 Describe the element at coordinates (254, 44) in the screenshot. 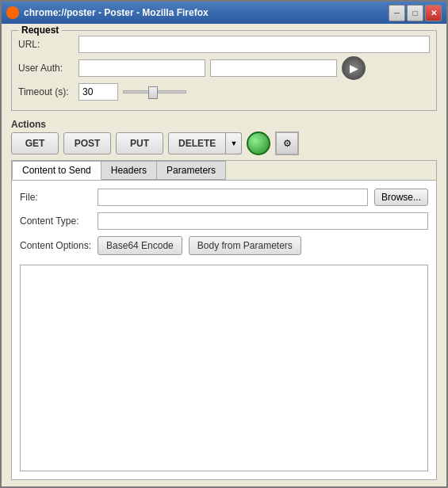

I see `url-input` at that location.